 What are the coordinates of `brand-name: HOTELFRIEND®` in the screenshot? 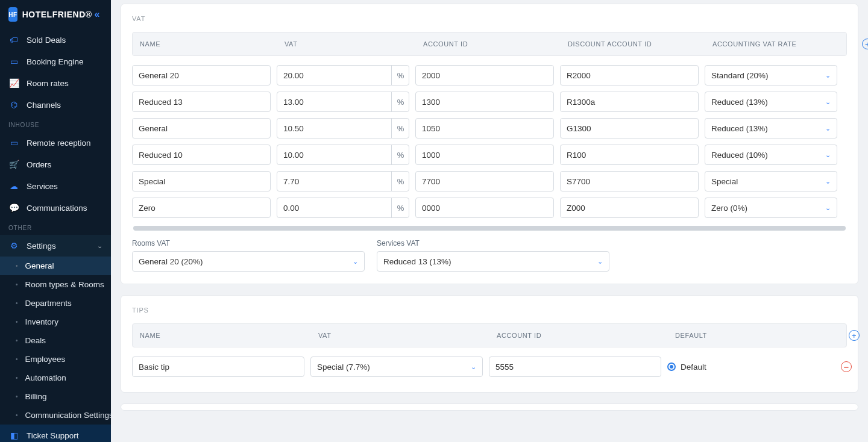 It's located at (57, 14).